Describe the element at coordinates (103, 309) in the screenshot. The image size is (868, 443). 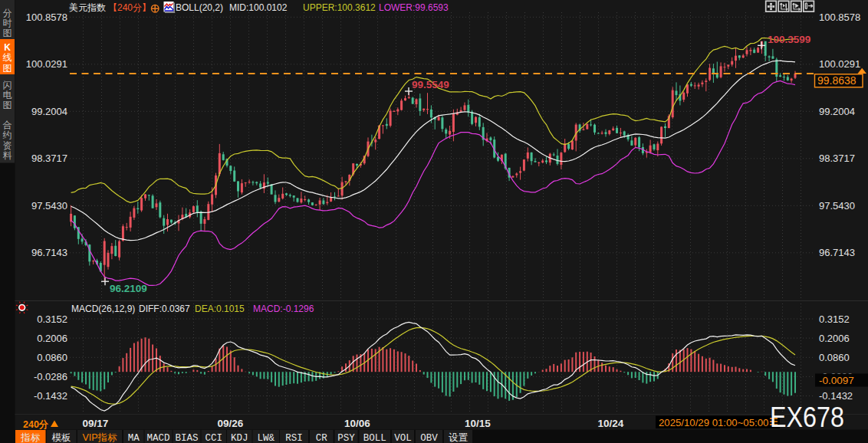
I see `svg-text: MACD(26,12,9)` at that location.